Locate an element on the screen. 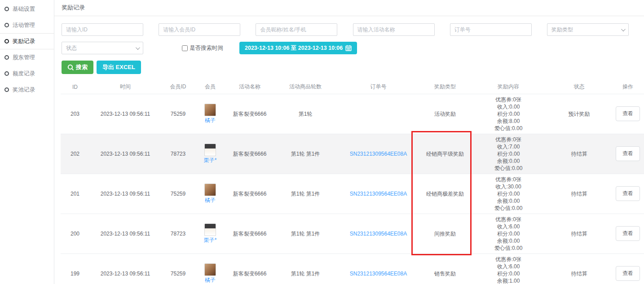 The height and width of the screenshot is (284, 644). search-icon is located at coordinates (71, 67).